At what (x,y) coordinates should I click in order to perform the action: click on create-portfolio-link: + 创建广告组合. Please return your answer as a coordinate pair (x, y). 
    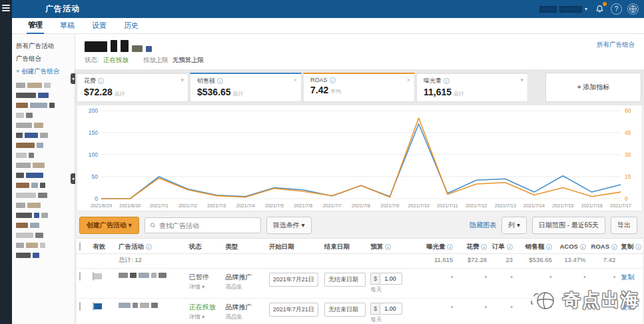
    Looking at the image, I should click on (43, 72).